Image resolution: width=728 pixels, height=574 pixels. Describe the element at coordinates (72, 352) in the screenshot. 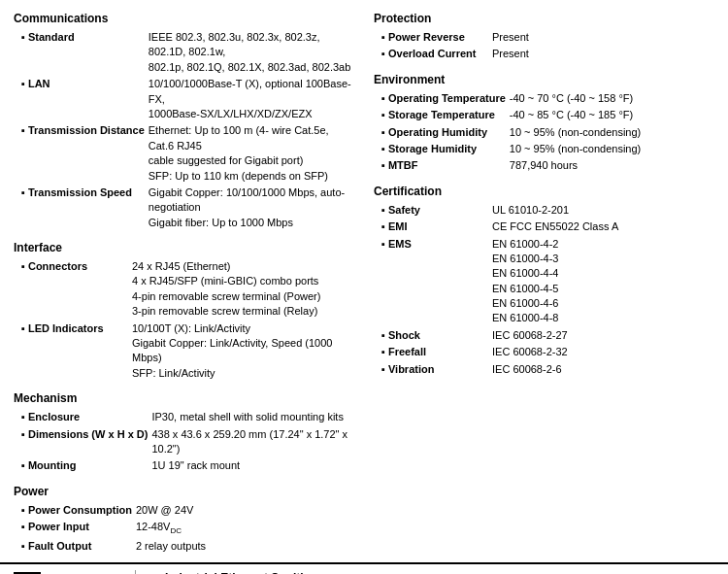

I see `spec-label: ▪ LED Indicators` at that location.